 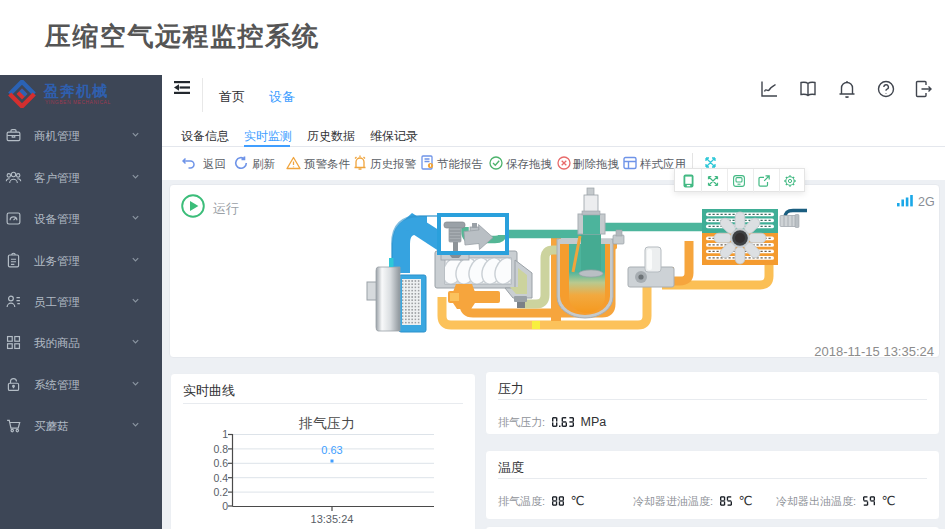 What do you see at coordinates (220, 492) in the screenshot?
I see `svg-text: 0.2` at bounding box center [220, 492].